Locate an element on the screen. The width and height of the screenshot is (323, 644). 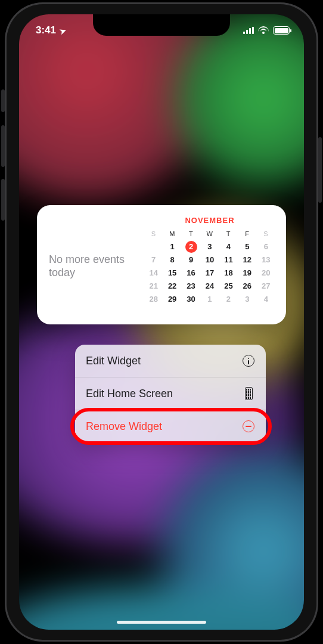
calendar-day-cell: 19 is located at coordinates (247, 273).